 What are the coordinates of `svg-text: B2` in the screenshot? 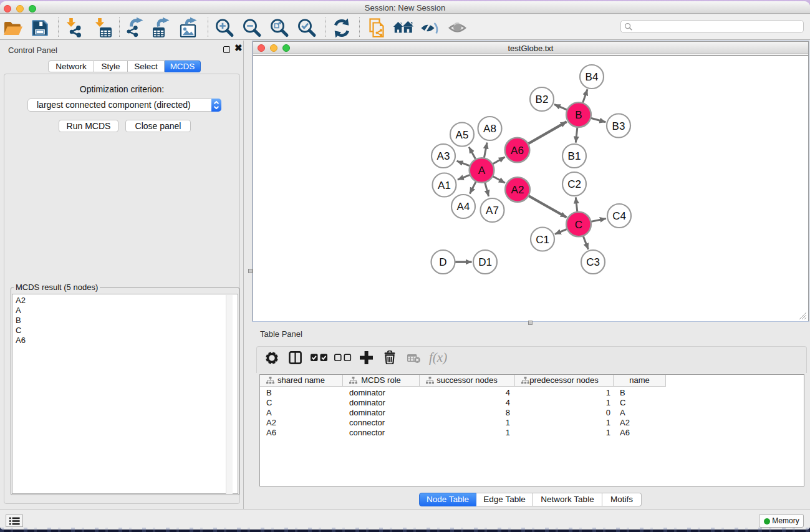 It's located at (542, 100).